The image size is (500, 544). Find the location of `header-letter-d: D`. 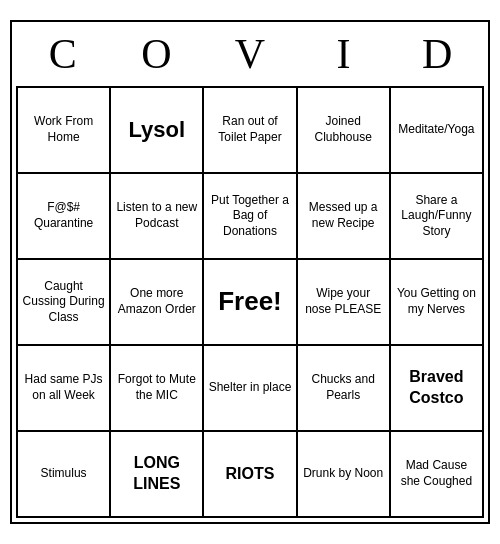

header-letter-d: D is located at coordinates (437, 54).